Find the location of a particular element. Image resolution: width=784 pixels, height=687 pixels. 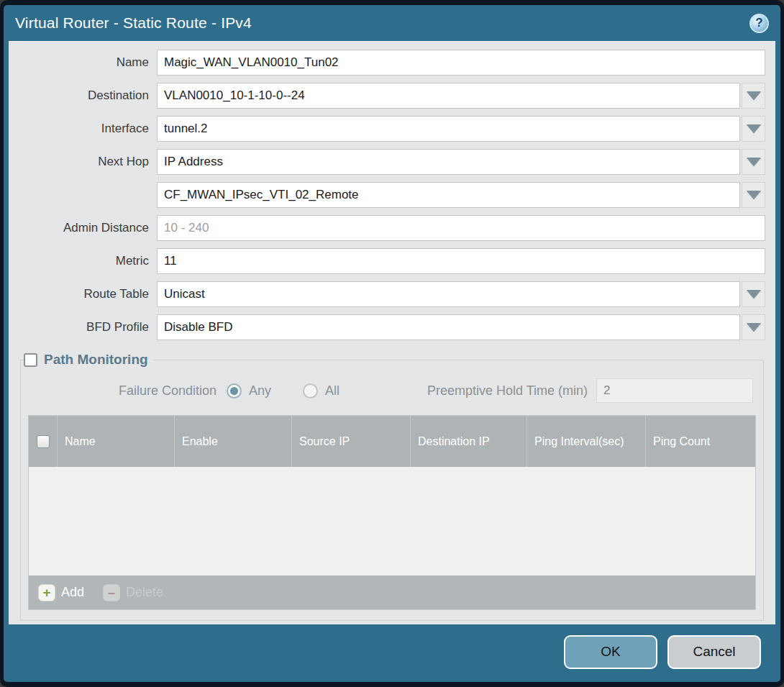

route-table-dropdown-button is located at coordinates (754, 294).